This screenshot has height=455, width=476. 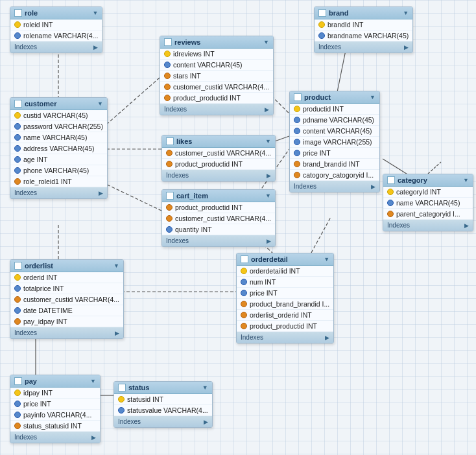 What do you see at coordinates (93, 381) in the screenshot?
I see `table-dropdown-arrow-pay: ▼` at bounding box center [93, 381].